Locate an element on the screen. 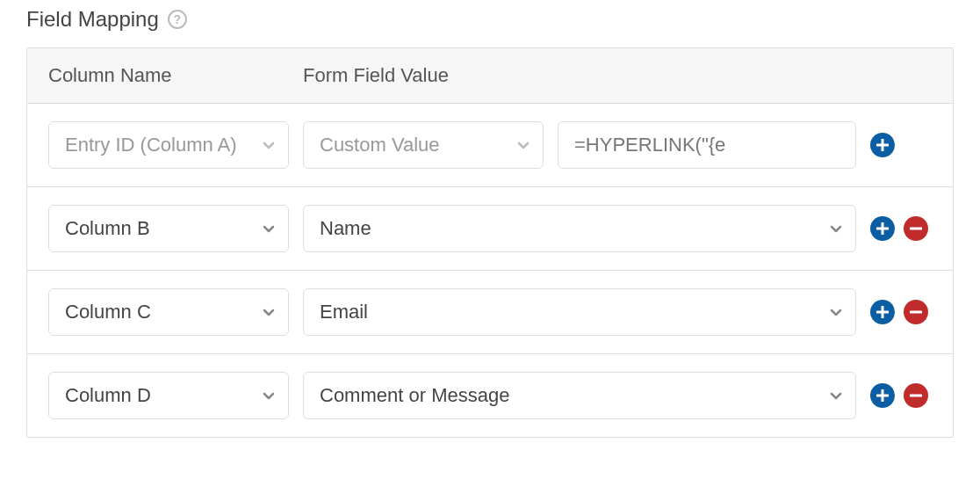 The width and height of the screenshot is (980, 494). field-select-label: Comment or Message is located at coordinates (414, 396).